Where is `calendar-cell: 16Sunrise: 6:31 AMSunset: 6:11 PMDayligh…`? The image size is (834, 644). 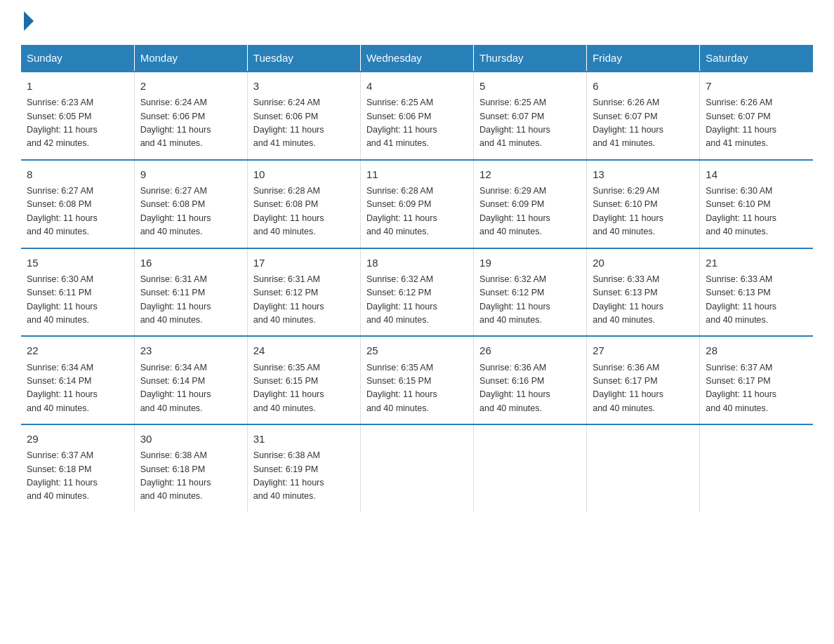
calendar-cell: 16Sunrise: 6:31 AMSunset: 6:11 PMDayligh… is located at coordinates (191, 293).